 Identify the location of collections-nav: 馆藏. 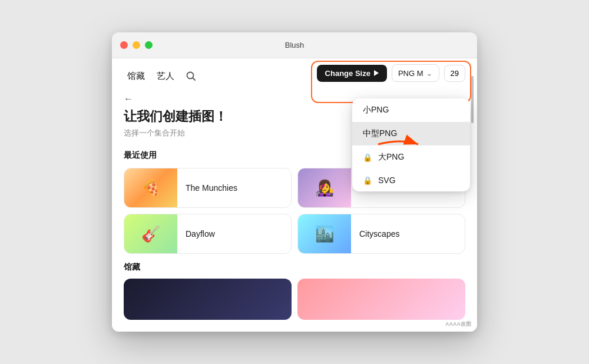
(136, 77).